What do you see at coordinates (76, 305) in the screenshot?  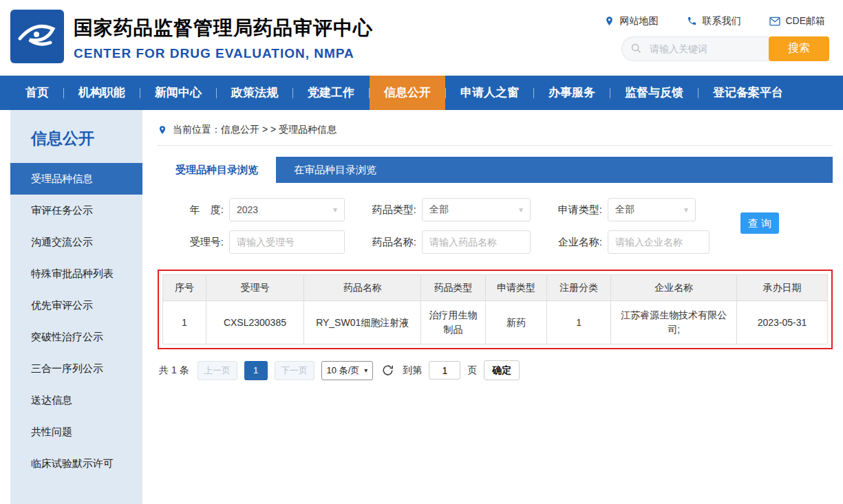 I see `sidebar-item-priority-review: 优先审评公示` at bounding box center [76, 305].